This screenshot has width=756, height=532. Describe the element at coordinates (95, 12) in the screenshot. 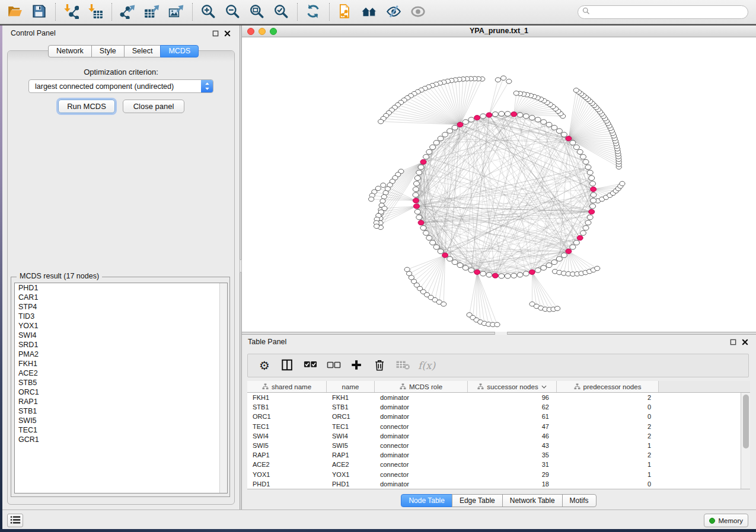

I see `import-table-button` at that location.